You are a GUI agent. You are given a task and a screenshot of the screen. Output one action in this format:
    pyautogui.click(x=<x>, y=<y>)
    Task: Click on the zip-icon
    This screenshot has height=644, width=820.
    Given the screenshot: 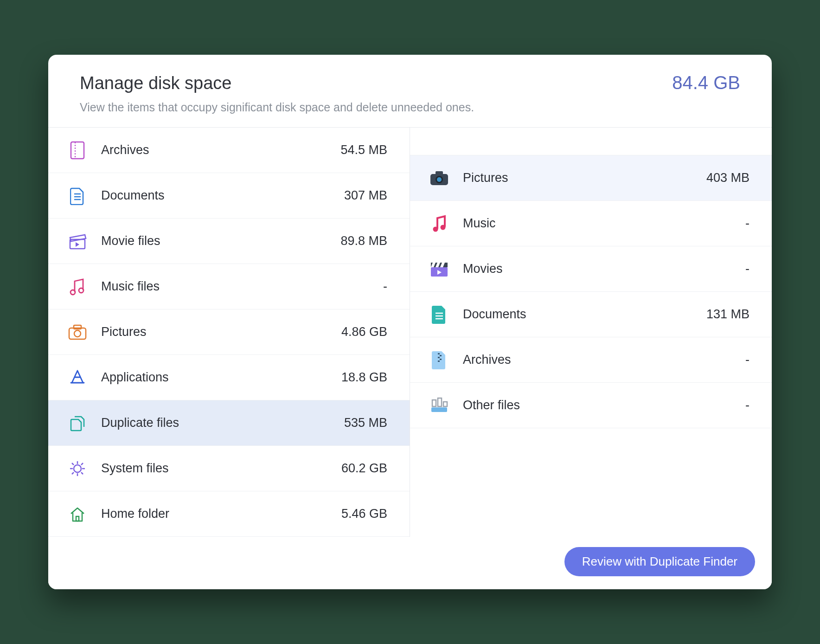 What is the action you would take?
    pyautogui.click(x=439, y=360)
    